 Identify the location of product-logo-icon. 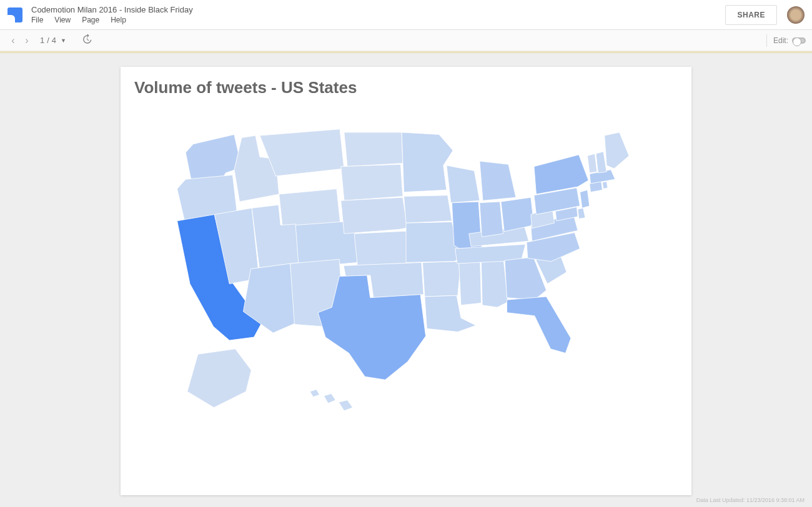
(15, 15).